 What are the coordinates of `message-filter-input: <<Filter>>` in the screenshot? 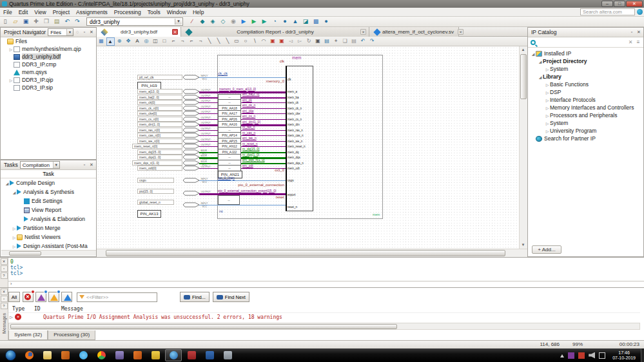 It's located at (117, 298).